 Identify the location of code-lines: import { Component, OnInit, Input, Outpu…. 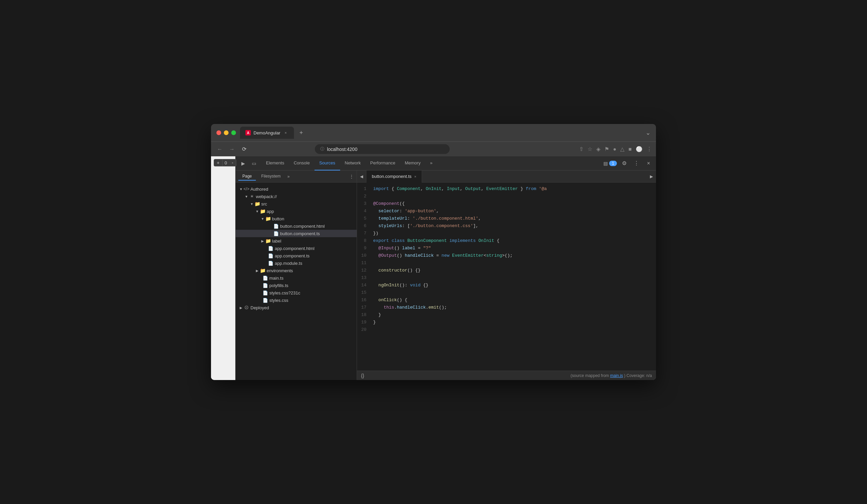
(513, 276).